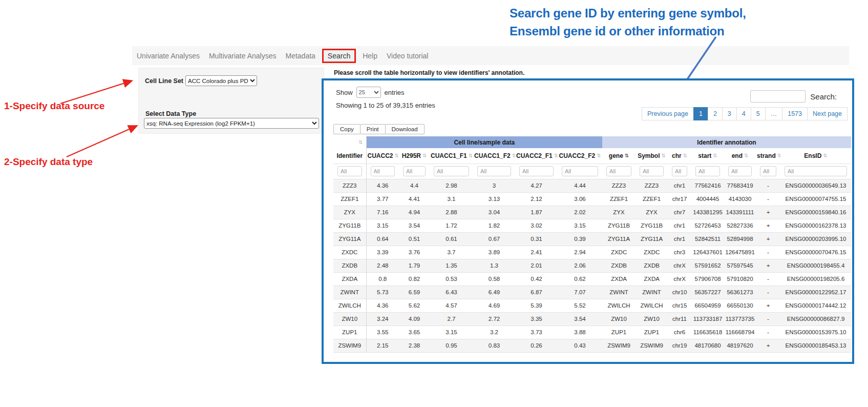 The width and height of the screenshot is (868, 407). I want to click on column-header-cuacc2-f1: CUACC2_F1⇅, so click(537, 156).